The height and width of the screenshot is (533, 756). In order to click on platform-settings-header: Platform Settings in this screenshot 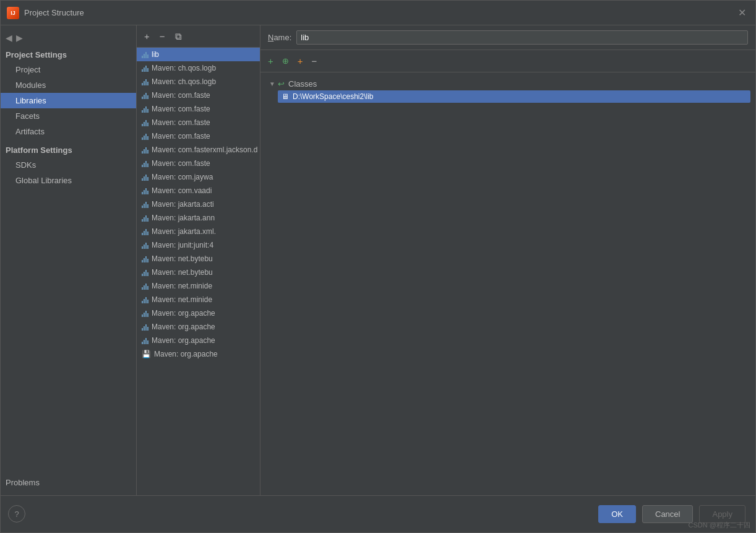, I will do `click(68, 149)`.